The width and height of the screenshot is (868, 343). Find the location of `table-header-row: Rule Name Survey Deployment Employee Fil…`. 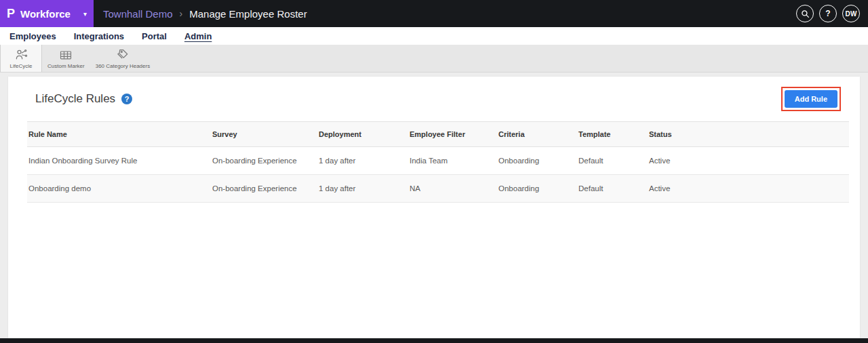

table-header-row: Rule Name Survey Deployment Employee Fil… is located at coordinates (438, 134).